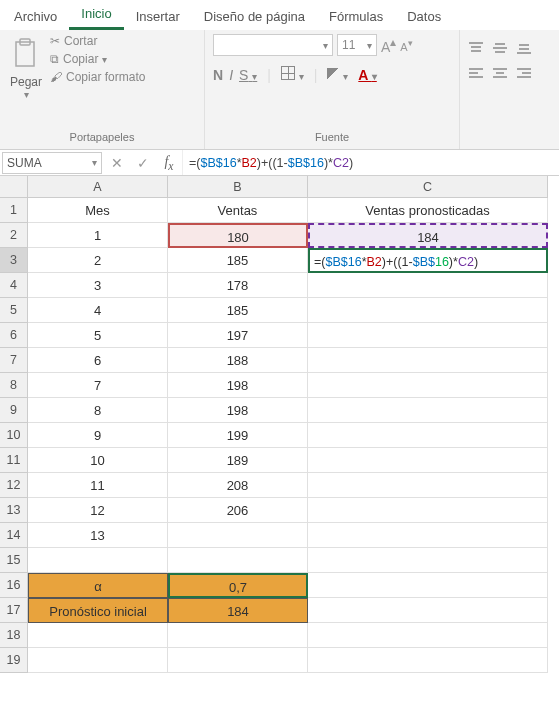 Image resolution: width=559 pixels, height=704 pixels. I want to click on column-header-A: A, so click(98, 187).